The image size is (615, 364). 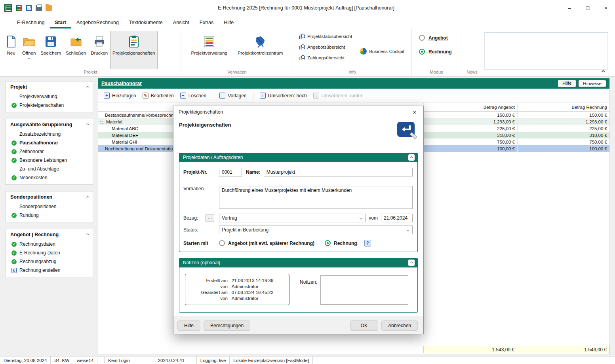 What do you see at coordinates (229, 23) in the screenshot?
I see `tab-hilfe: Hilfe` at bounding box center [229, 23].